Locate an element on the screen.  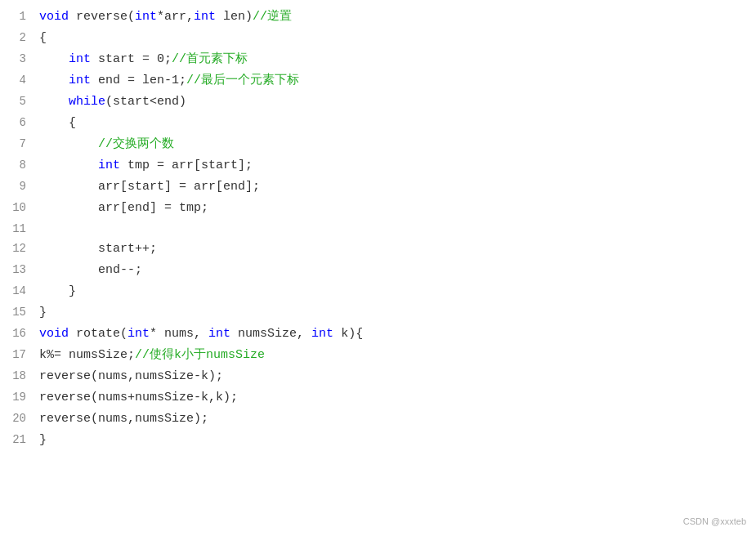
line-content: void reverse(int*arr,int len)//逆置 is located at coordinates (397, 17).